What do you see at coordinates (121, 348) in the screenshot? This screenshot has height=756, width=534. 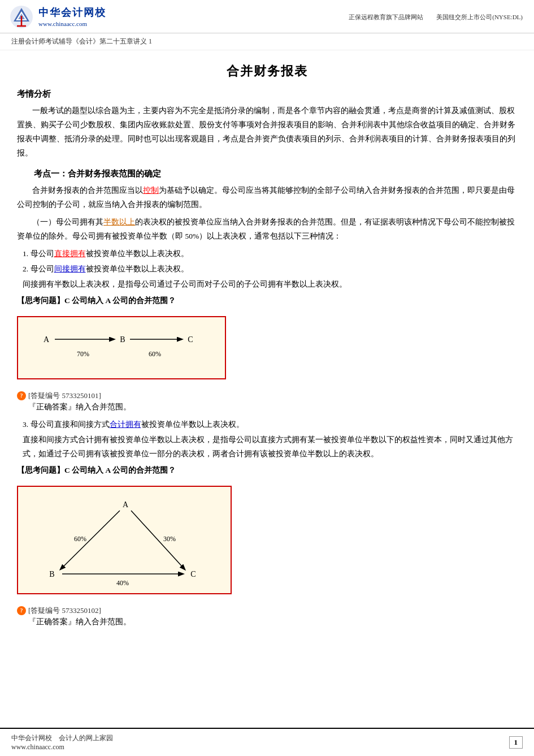 I see `diagram-1: A B C 70% 60%` at bounding box center [121, 348].